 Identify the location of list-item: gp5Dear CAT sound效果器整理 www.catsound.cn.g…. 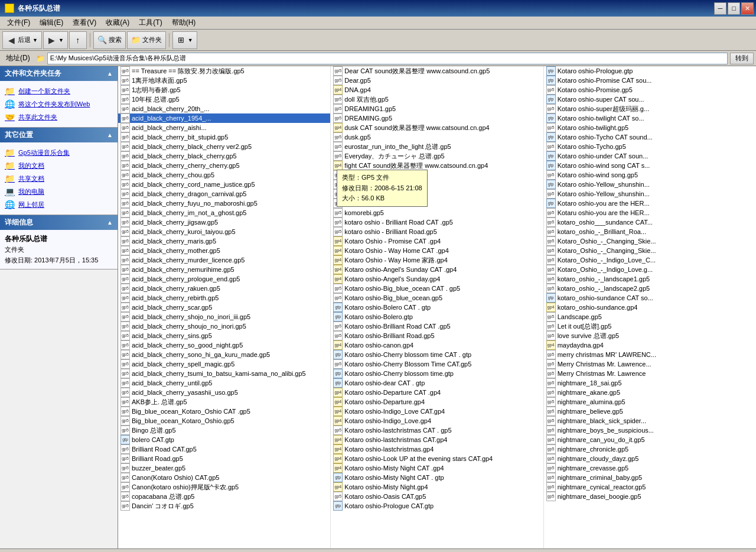
(437, 71).